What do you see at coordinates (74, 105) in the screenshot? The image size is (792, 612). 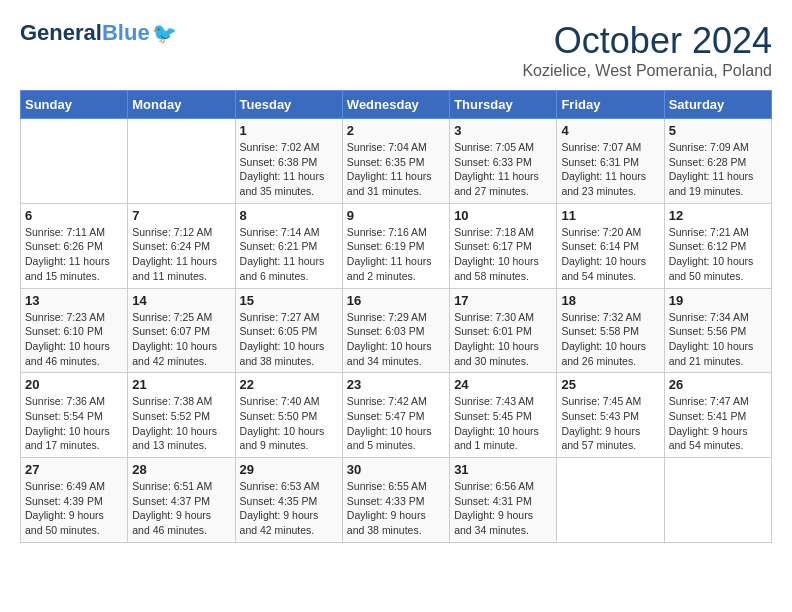 I see `weekday-header: Sunday` at bounding box center [74, 105].